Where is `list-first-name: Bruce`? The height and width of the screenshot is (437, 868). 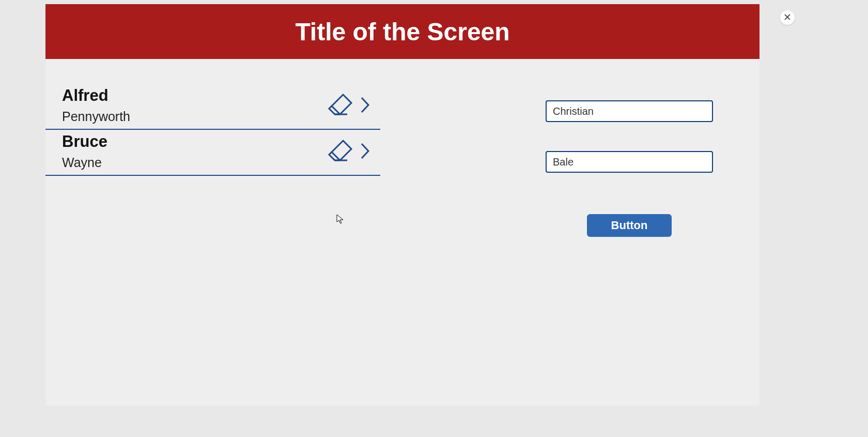
list-first-name: Bruce is located at coordinates (85, 142).